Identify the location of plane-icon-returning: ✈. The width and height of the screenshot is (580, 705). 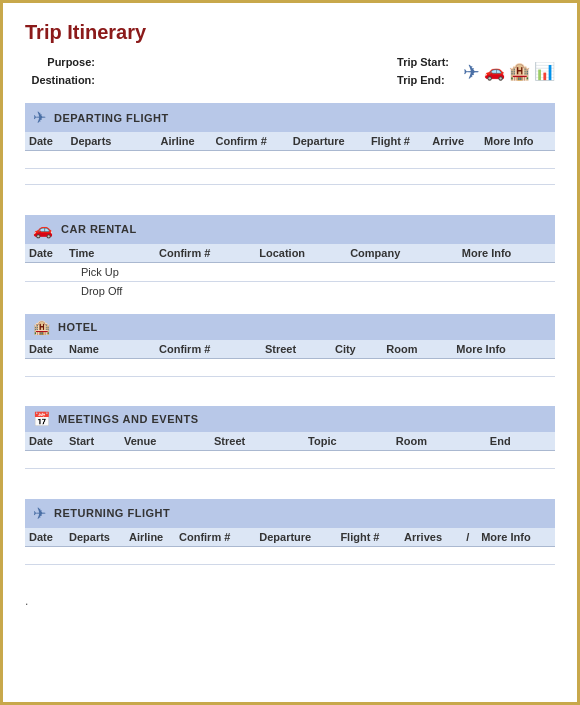
(40, 514).